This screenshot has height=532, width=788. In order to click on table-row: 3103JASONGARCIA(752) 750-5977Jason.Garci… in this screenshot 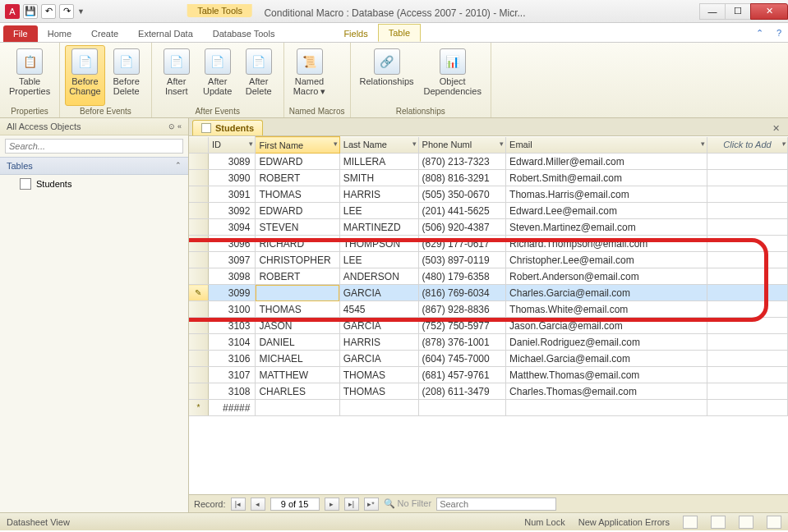, I will do `click(488, 326)`.